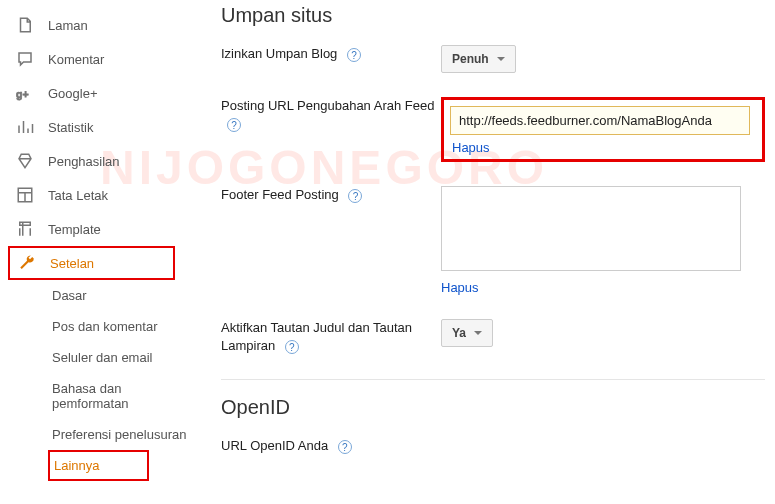 The image size is (775, 504). I want to click on subitem-lainnya: Lainnya, so click(98, 466).